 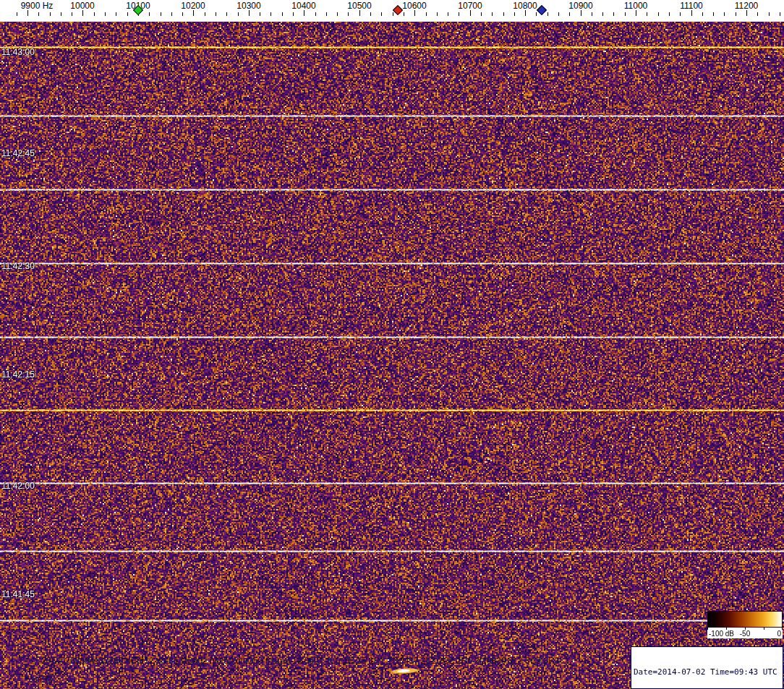 I want to click on freq-label: 10600, so click(x=414, y=6).